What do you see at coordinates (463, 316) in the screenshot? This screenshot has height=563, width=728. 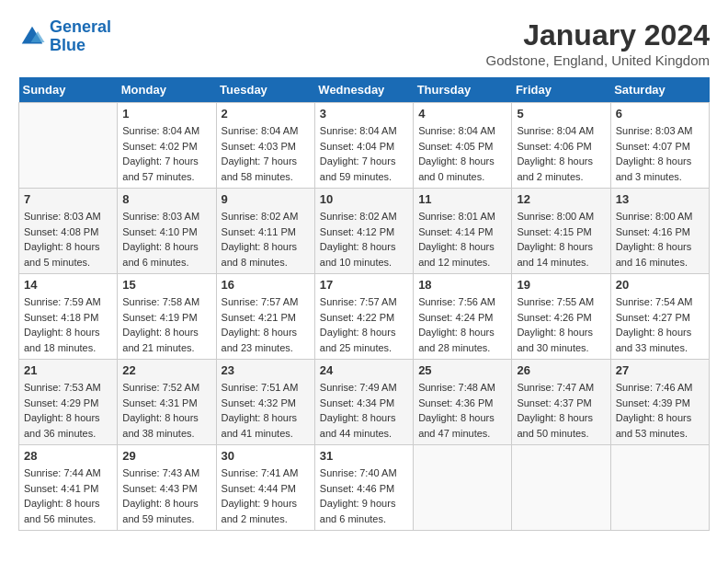 I see `calendar-cell: 18Sunrise: 7:56 AMSunset: 4:24 PMDayligh…` at bounding box center [463, 316].